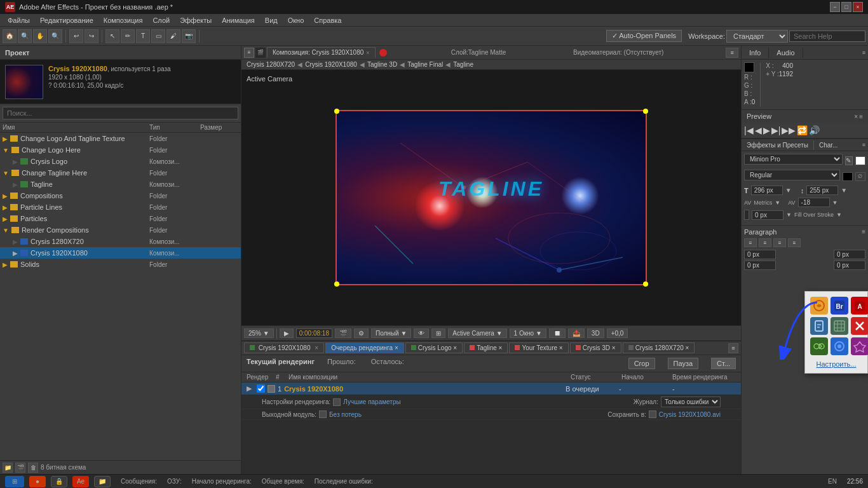 The height and width of the screenshot is (488, 868). I want to click on style-selector: Regular, so click(792, 175).